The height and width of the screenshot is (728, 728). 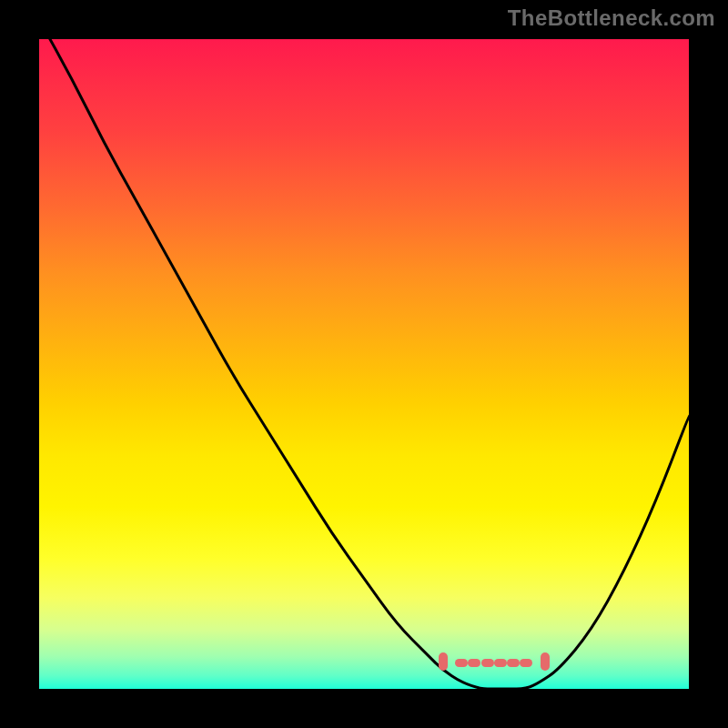 What do you see at coordinates (494, 662) in the screenshot?
I see `optimal-range-ticks` at bounding box center [494, 662].